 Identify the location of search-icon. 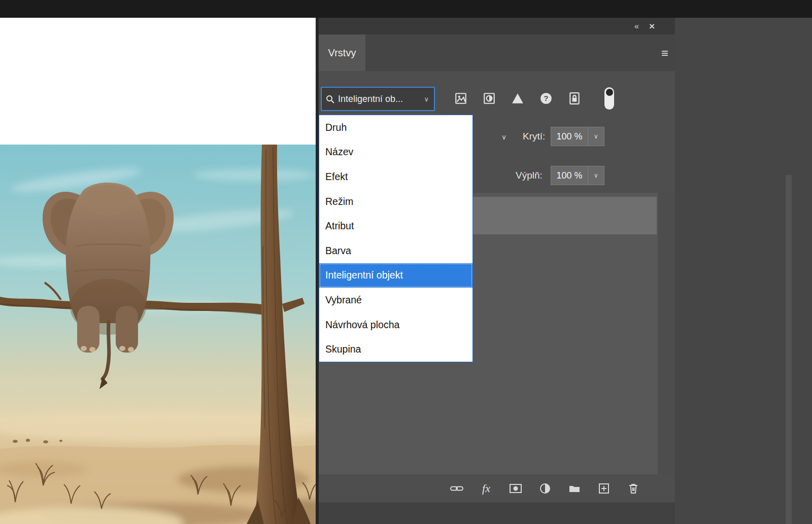
(330, 99).